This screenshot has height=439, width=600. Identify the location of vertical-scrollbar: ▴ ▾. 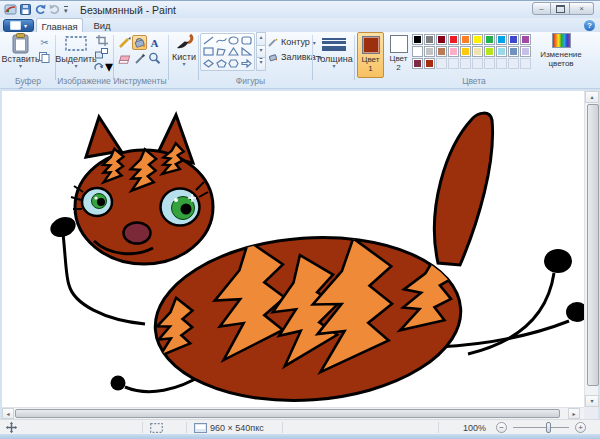
(591, 249).